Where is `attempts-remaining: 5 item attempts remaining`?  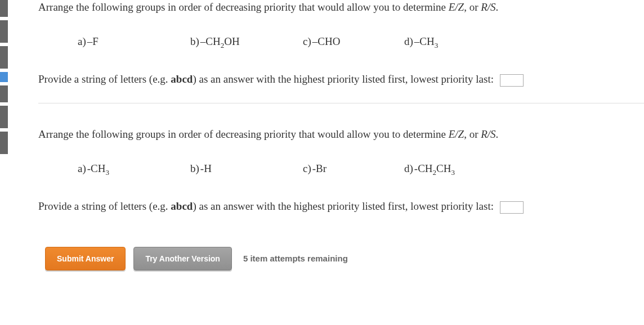 attempts-remaining: 5 item attempts remaining is located at coordinates (296, 259).